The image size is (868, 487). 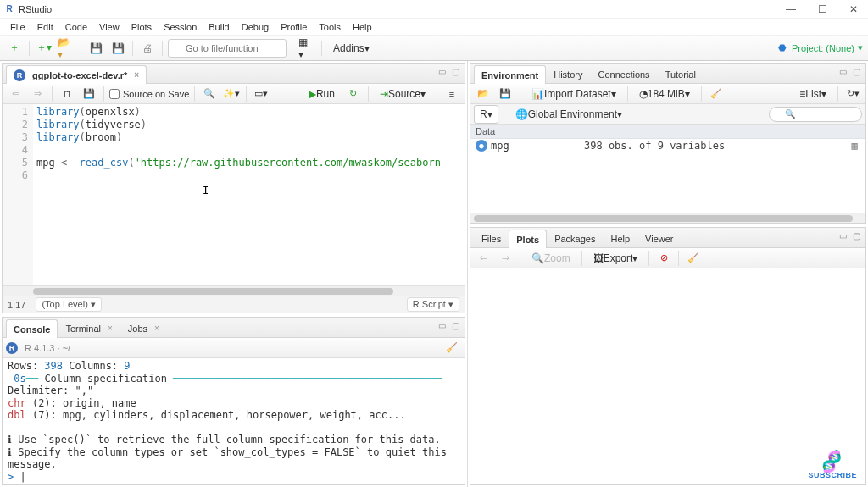 I want to click on menu-code: Code, so click(x=76, y=27).